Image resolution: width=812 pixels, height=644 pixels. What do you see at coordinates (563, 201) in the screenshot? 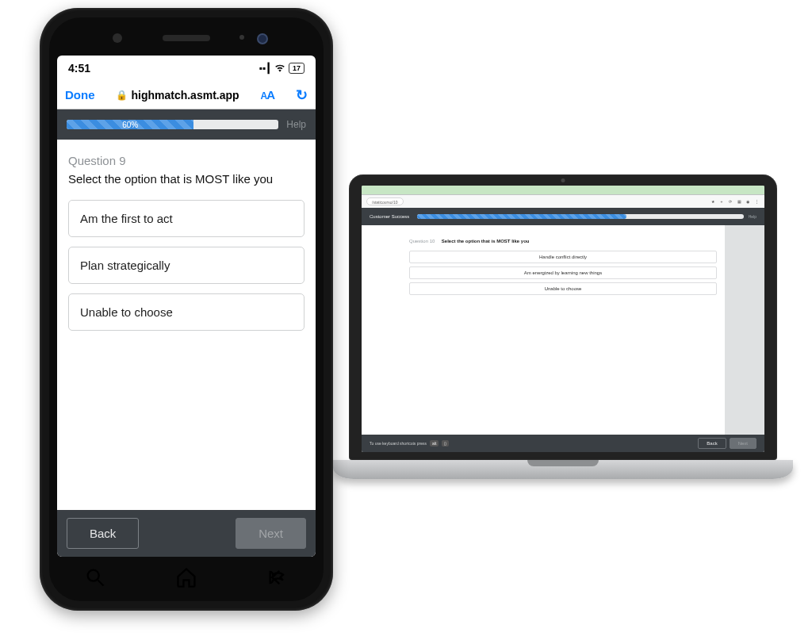
I see `browser-address-bar: /staticourso/10 ★ + ⟳ ▦ ◉ ⋮` at bounding box center [563, 201].